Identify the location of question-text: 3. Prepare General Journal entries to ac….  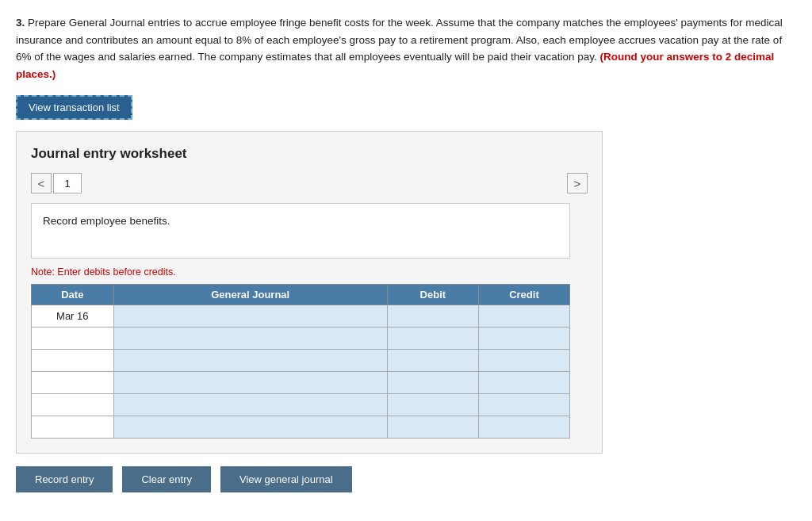
(404, 48).